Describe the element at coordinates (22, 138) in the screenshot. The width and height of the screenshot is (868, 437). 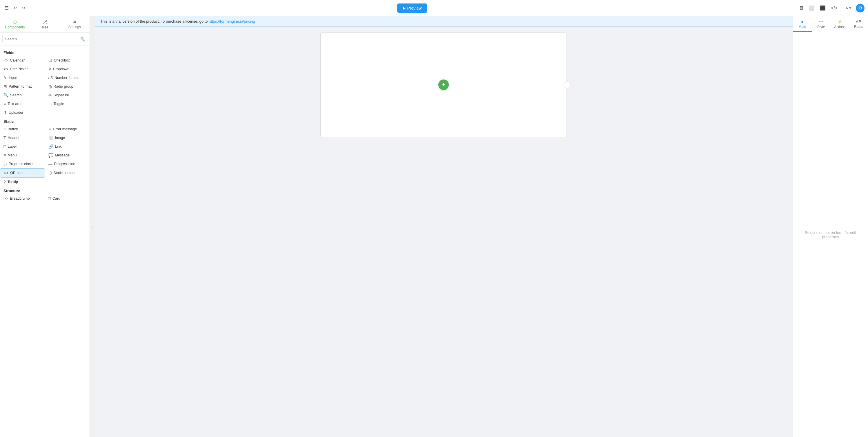
I see `component-header: T Header` at that location.